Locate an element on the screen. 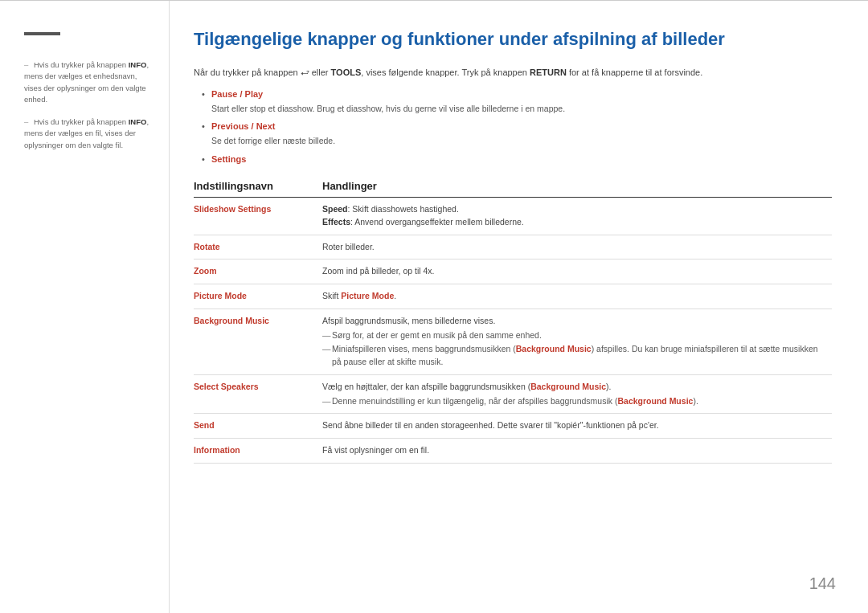 This screenshot has height=613, width=868. row-send-name: Send is located at coordinates (258, 426).